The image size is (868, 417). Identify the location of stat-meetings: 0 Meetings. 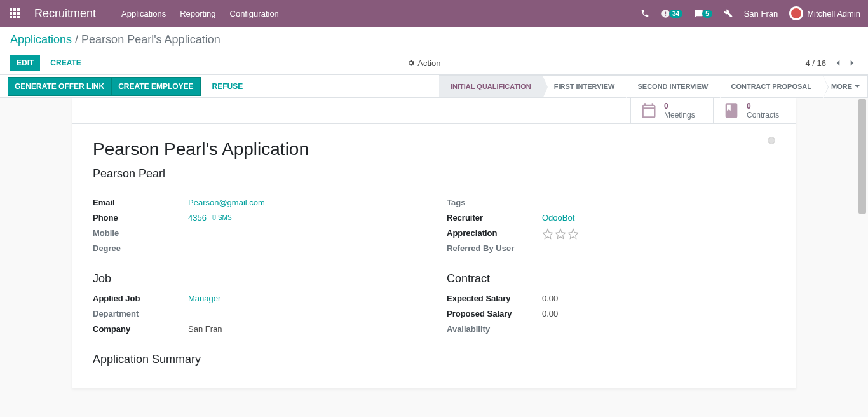
(672, 111).